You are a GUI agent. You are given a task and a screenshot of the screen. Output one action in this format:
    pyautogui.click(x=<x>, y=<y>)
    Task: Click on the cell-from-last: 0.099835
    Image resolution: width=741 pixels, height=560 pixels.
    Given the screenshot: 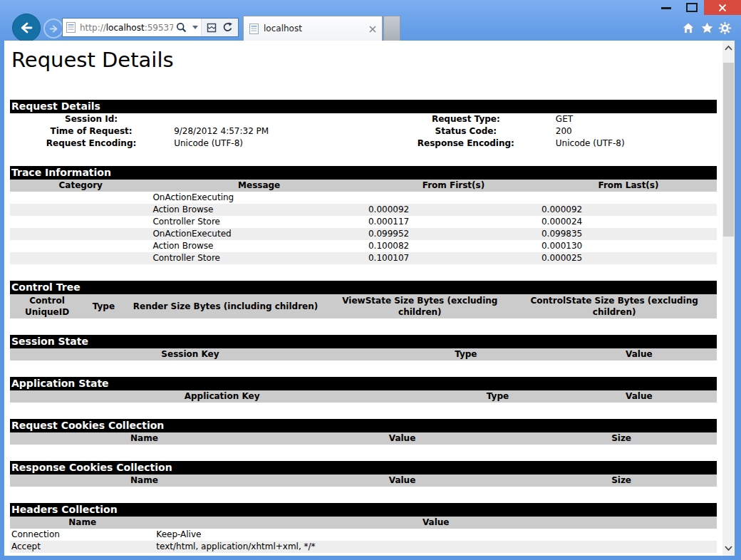 What is the action you would take?
    pyautogui.click(x=628, y=234)
    